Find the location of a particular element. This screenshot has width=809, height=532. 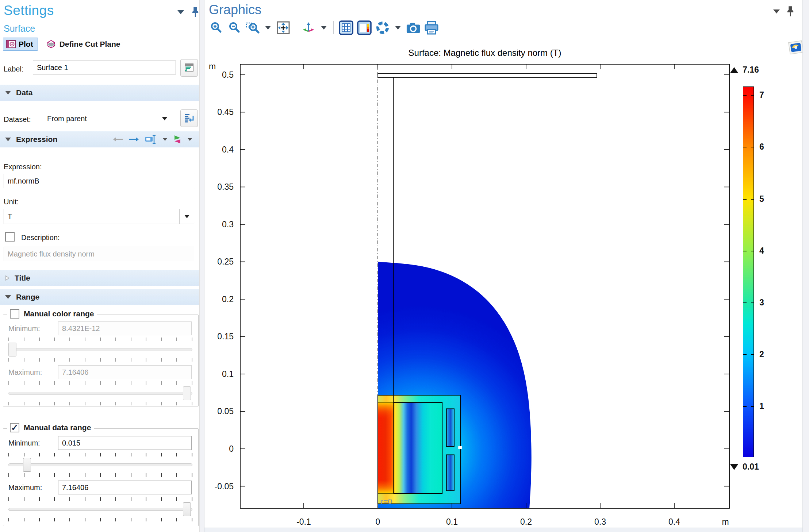

settings-pin-icon is located at coordinates (195, 12).